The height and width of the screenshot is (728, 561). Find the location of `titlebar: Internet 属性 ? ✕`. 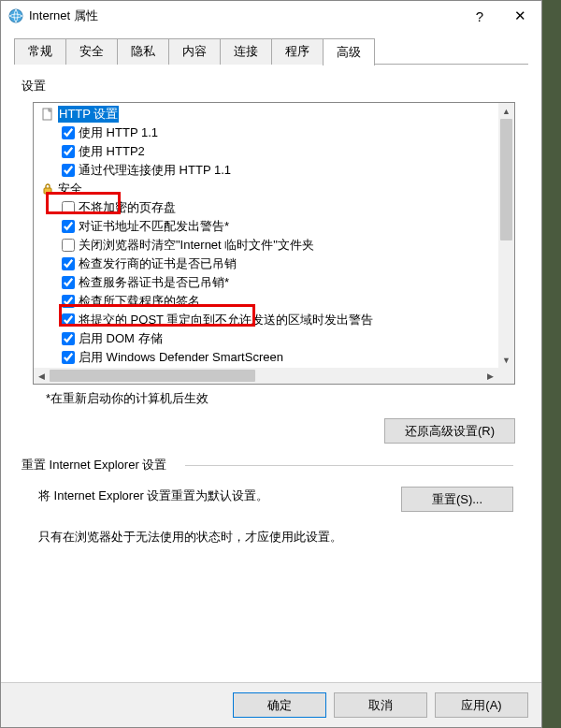

titlebar: Internet 属性 ? ✕ is located at coordinates (271, 16).